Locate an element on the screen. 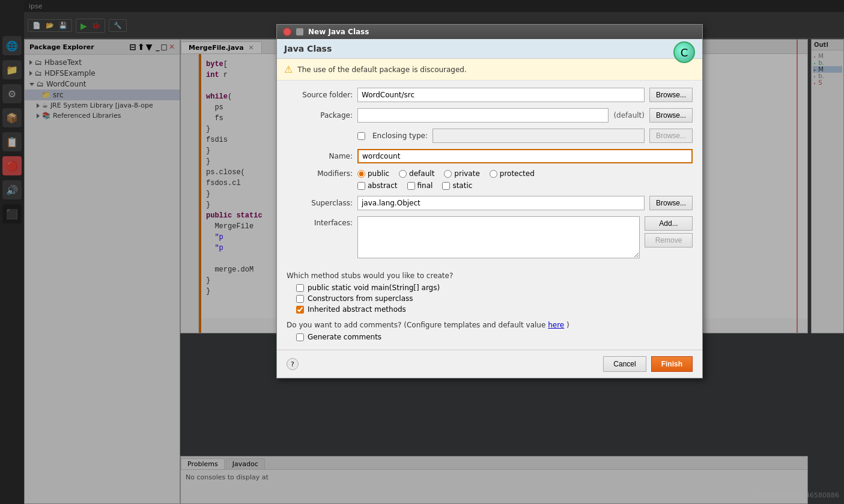 Image resolution: width=844 pixels, height=504 pixels. enclosing-type-row: Enclosing type: Browse... is located at coordinates (490, 136).